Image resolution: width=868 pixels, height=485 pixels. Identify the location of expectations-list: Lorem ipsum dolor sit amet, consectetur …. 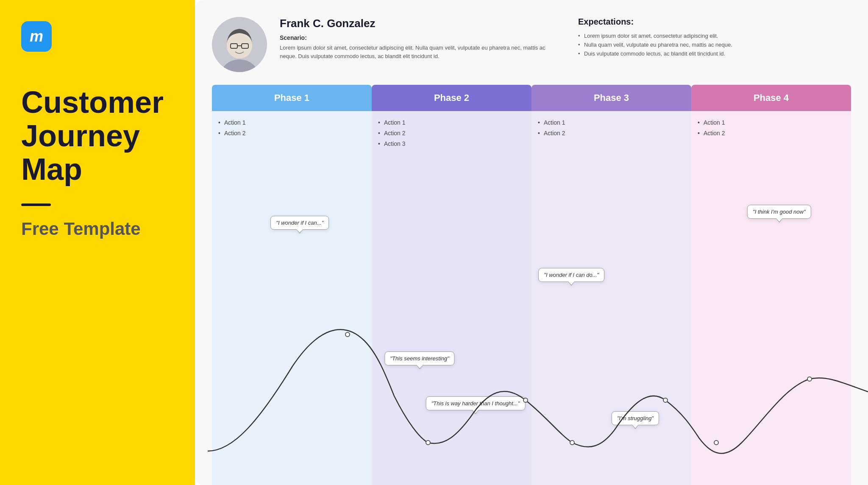
(715, 45).